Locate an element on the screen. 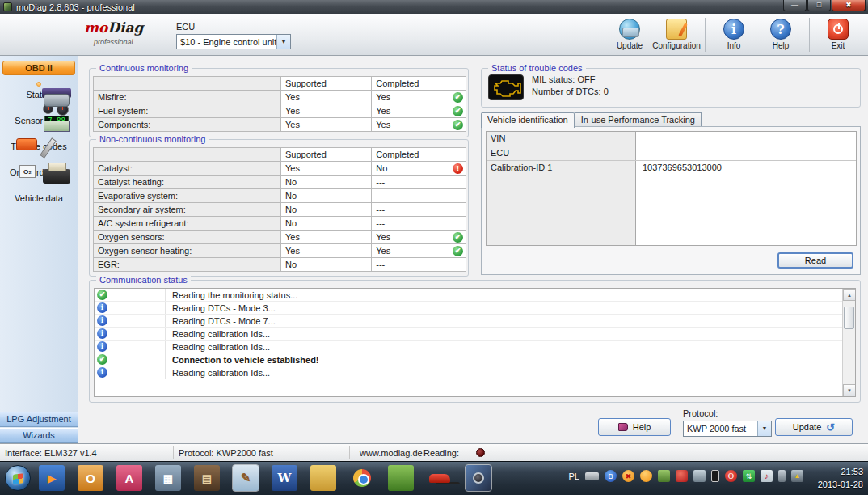  blocked-notification-icon: ✖ is located at coordinates (629, 476).